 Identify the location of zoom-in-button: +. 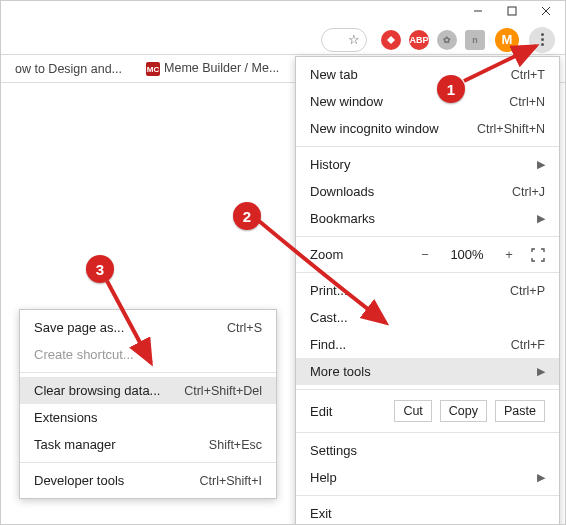
(509, 254).